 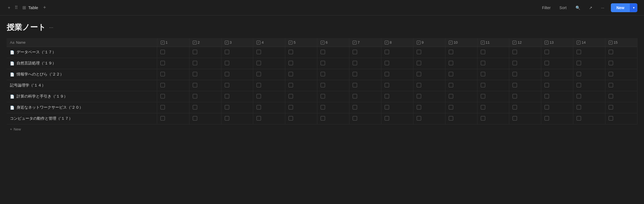 What do you see at coordinates (82, 85) in the screenshot?
I see `name-cell: 記号論理学（'１４）` at bounding box center [82, 85].